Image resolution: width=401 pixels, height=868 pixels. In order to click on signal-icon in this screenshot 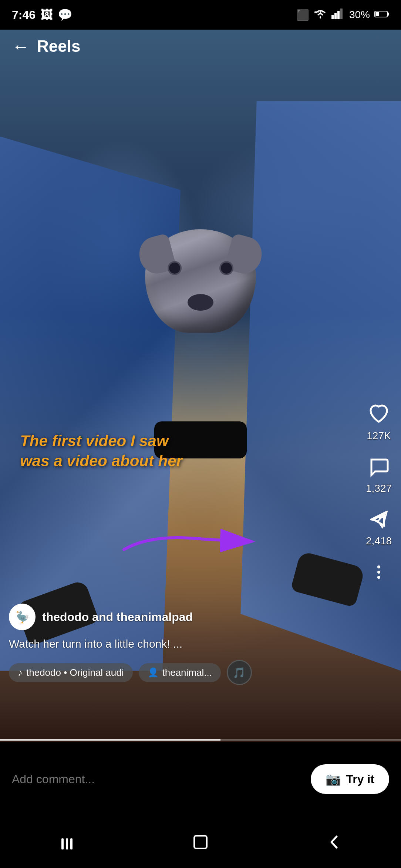, I will do `click(338, 15)`.